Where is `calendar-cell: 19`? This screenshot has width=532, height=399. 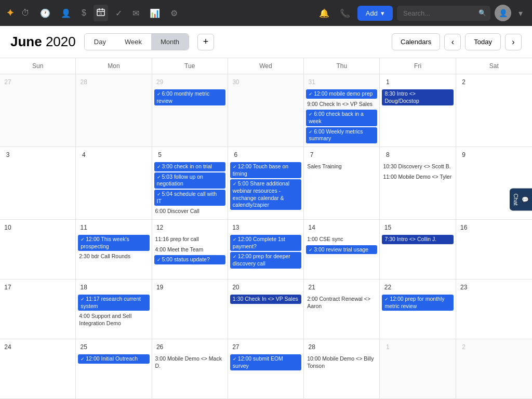 calendar-cell: 19 is located at coordinates (190, 310).